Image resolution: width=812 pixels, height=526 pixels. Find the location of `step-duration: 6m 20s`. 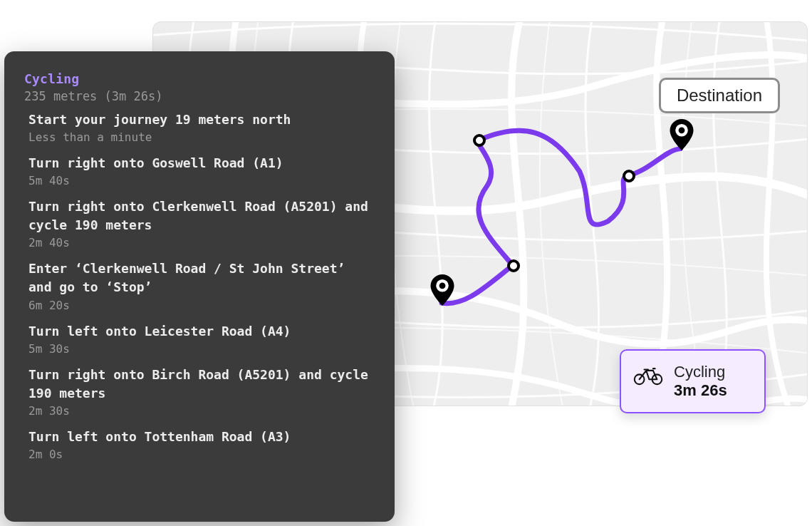

step-duration: 6m 20s is located at coordinates (202, 305).